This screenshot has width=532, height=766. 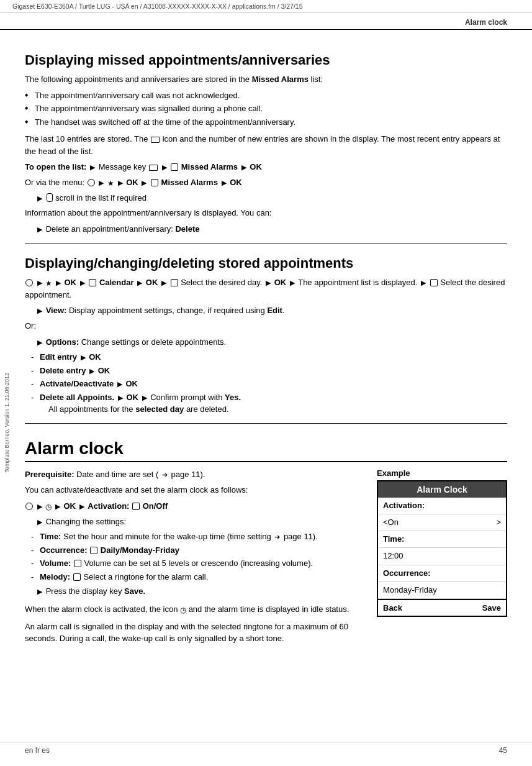 What do you see at coordinates (191, 609) in the screenshot?
I see `when-text: When the alarm clock is activated, the i…` at bounding box center [191, 609].